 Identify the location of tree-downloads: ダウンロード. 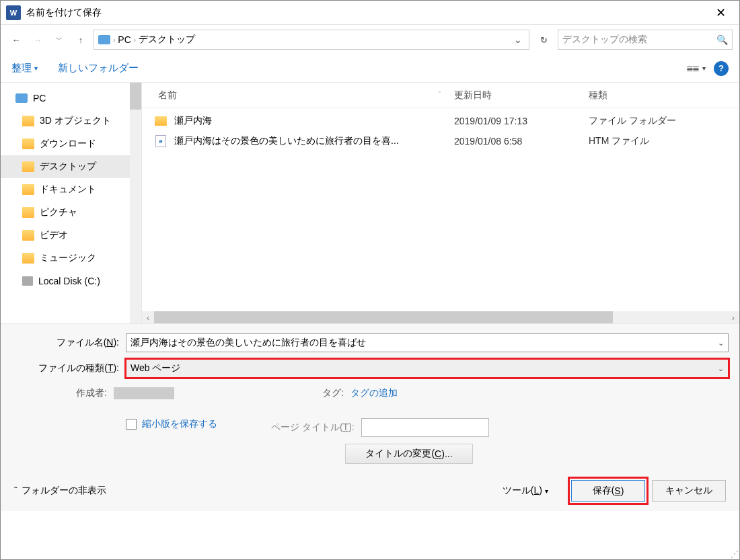
(71, 144).